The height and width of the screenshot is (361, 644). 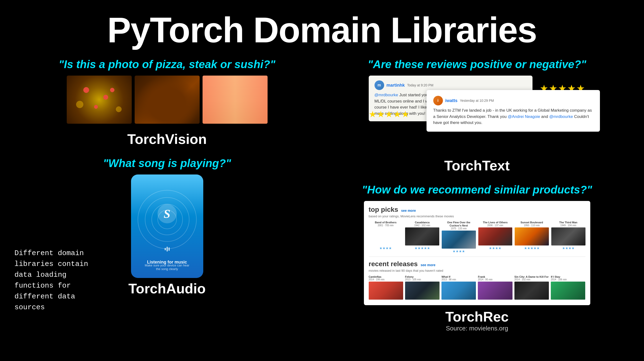 I want to click on movie-poster-band, so click(x=386, y=236).